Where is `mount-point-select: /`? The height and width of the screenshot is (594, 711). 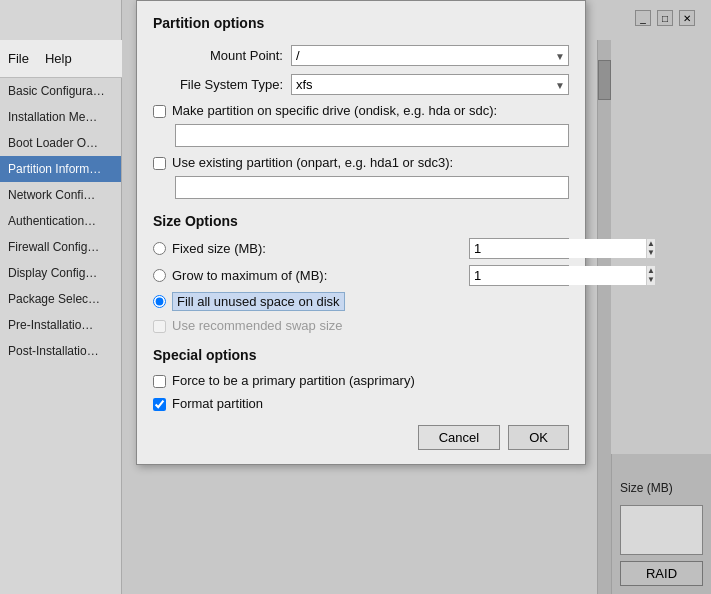 mount-point-select: / is located at coordinates (430, 56).